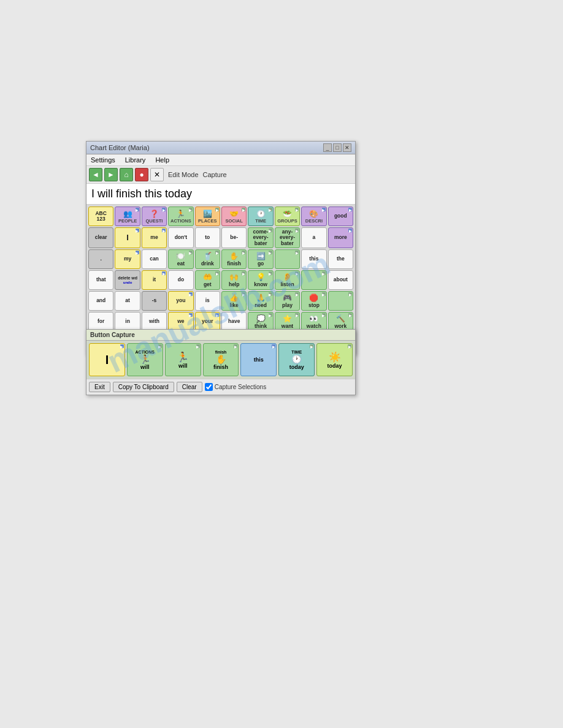 Image resolution: width=563 pixels, height=728 pixels. I want to click on clear-x-button: ✕, so click(157, 175).